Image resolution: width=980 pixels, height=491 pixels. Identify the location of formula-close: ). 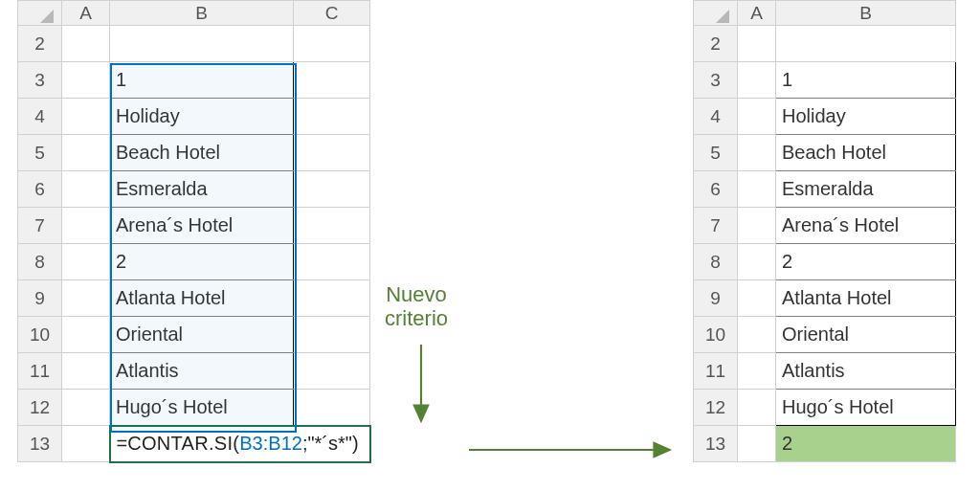
(356, 443).